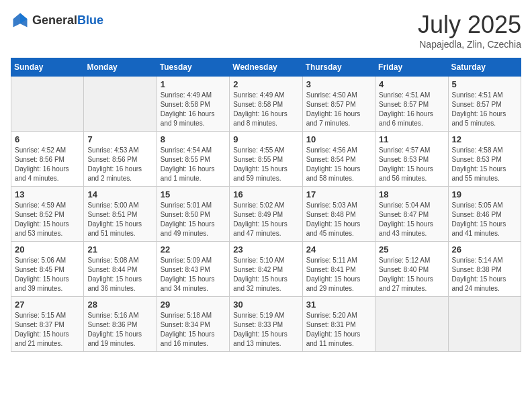  I want to click on calendar-cell: 18Sunrise: 5:04 AM Sunset: 8:47 PM Dayli…, so click(412, 214).